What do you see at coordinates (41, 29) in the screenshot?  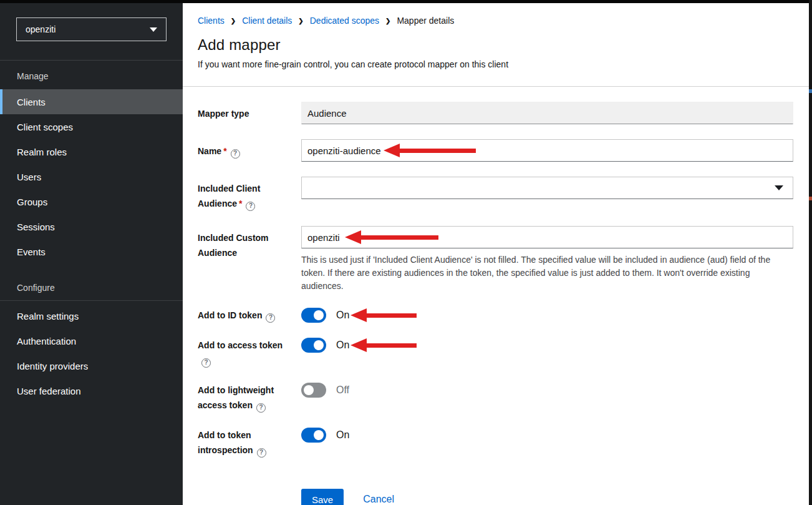 I see `realm-selector-value: openziti` at bounding box center [41, 29].